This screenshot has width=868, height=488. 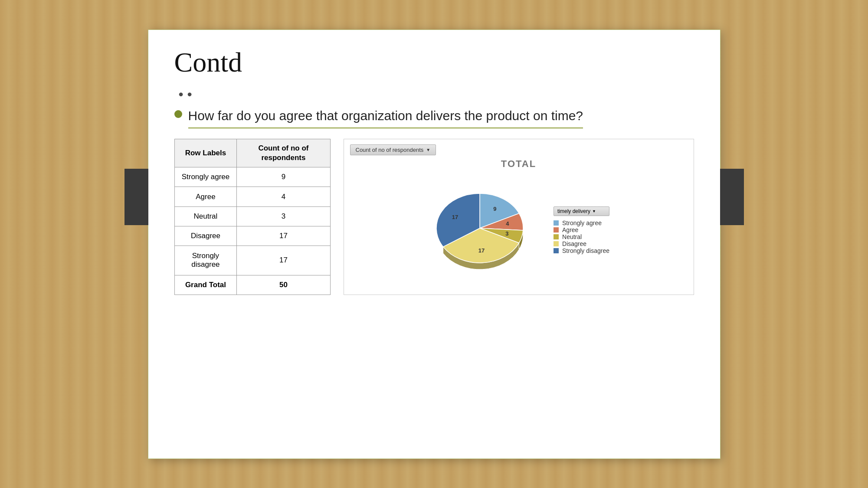 I want to click on table-row: Strongly disagree 17, so click(x=252, y=260).